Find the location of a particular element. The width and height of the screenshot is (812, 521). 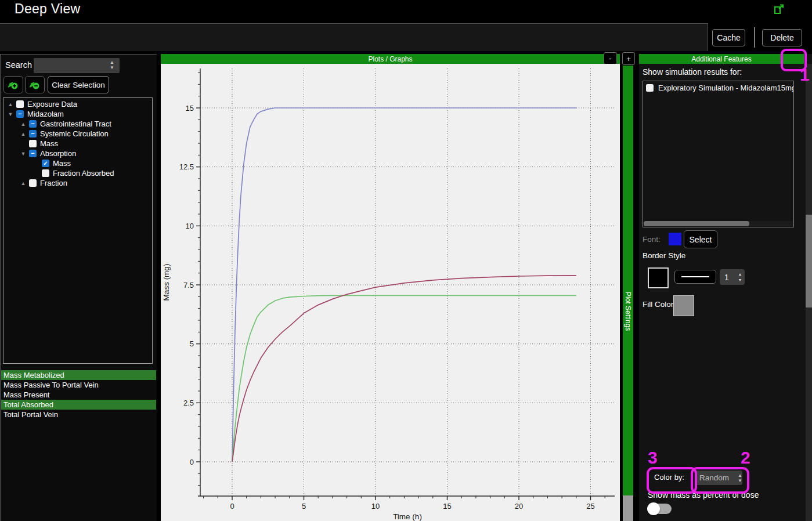

search-label: Search is located at coordinates (19, 65).